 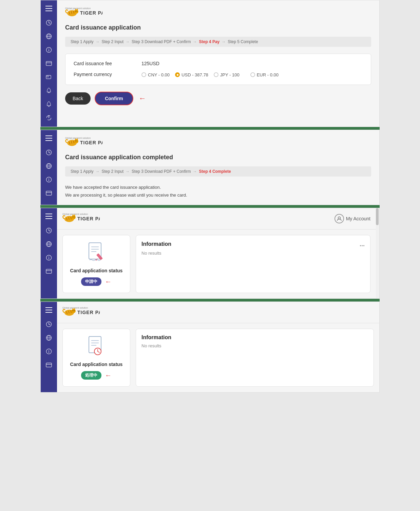 I want to click on confirm-arrow: ←, so click(x=142, y=98).